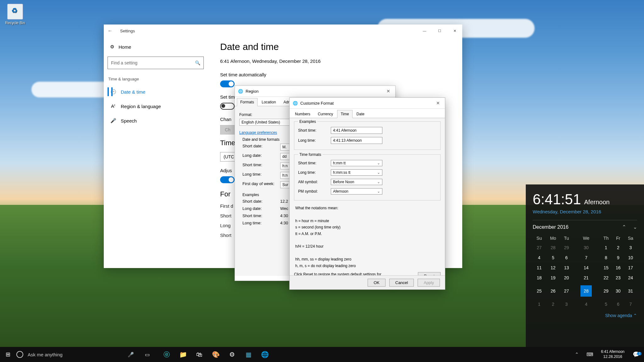 The width and height of the screenshot is (644, 362). I want to click on taskbar-clock: 6:41 Afernoon 12.28.2016, so click(613, 354).